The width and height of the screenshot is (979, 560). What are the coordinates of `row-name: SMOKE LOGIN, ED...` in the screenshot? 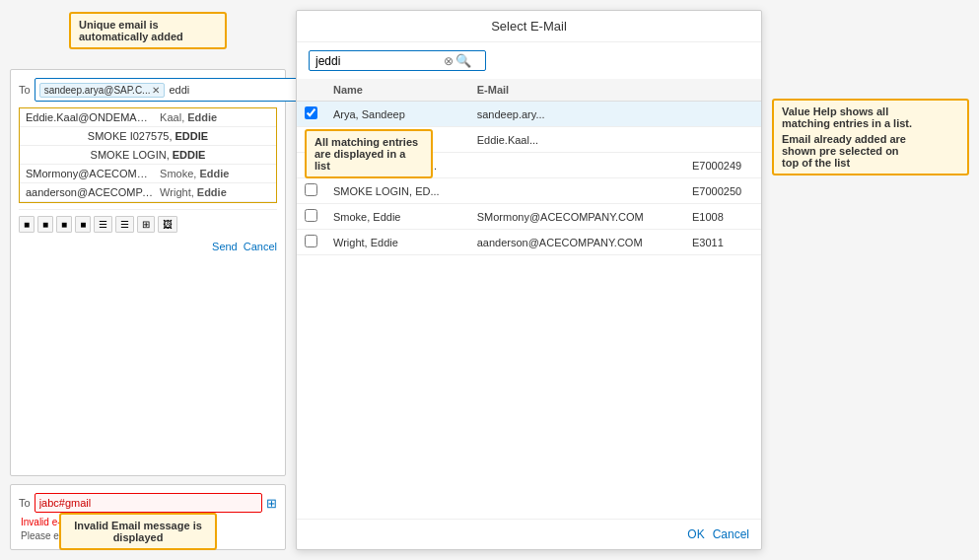 It's located at (397, 191).